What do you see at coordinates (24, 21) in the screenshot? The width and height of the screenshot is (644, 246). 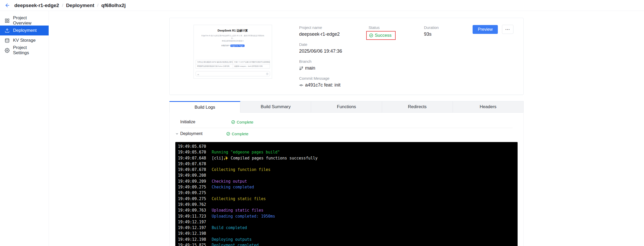 I see `sidebar-item-project-overview: Project Overview` at bounding box center [24, 21].